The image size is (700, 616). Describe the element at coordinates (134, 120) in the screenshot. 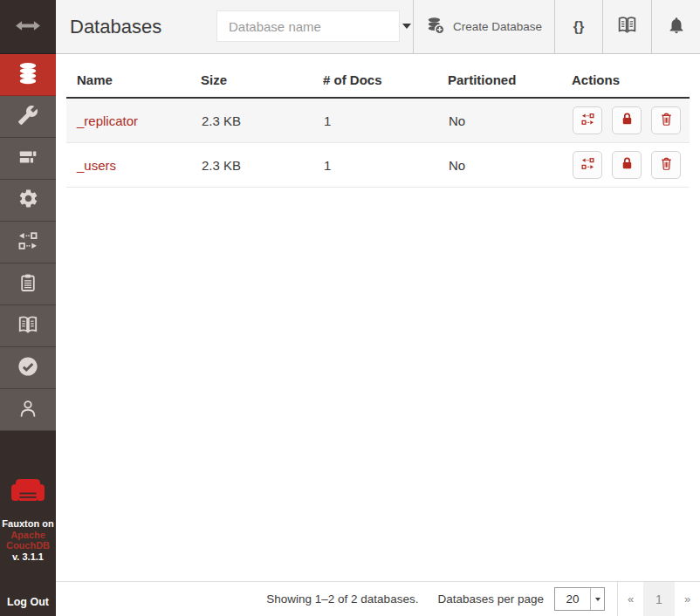

I see `db-name-cell: _replicator` at that location.